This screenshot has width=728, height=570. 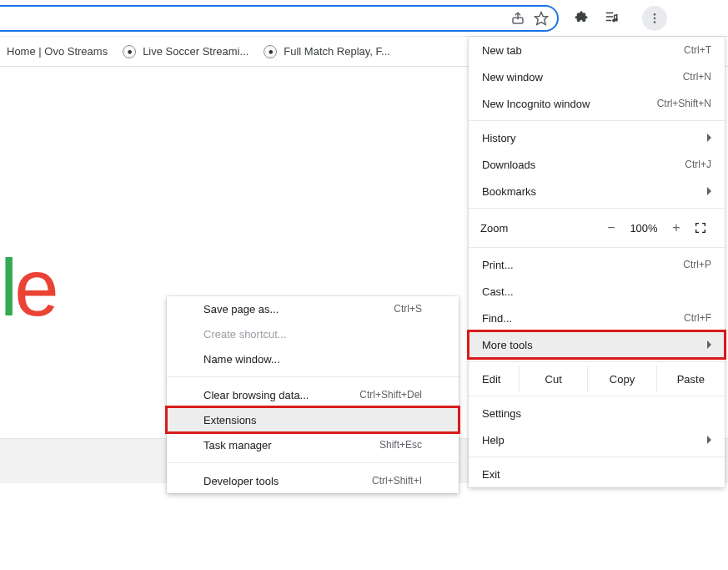 What do you see at coordinates (611, 18) in the screenshot?
I see `media-control-icon` at bounding box center [611, 18].